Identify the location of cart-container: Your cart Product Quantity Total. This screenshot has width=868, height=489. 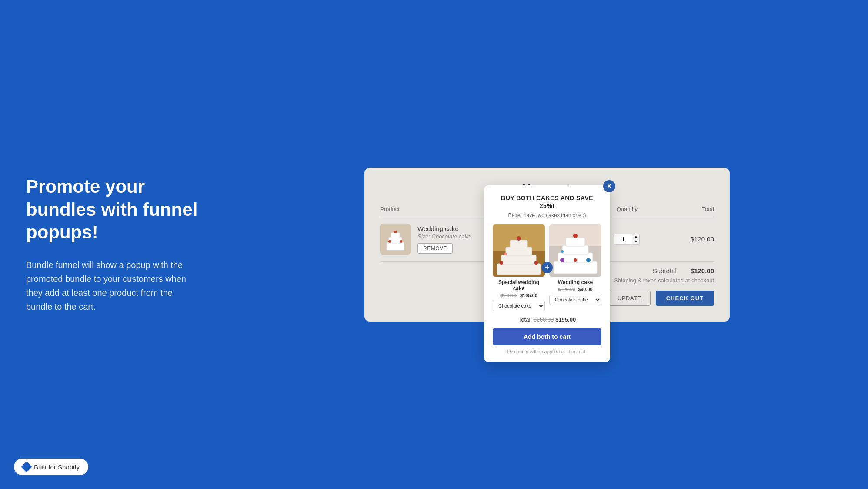
(547, 244).